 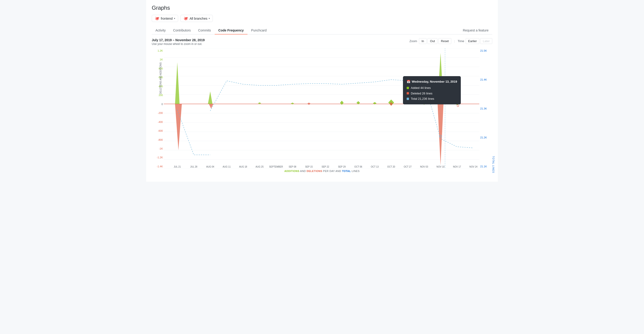 I want to click on addition-spike-nov10, so click(x=440, y=79).